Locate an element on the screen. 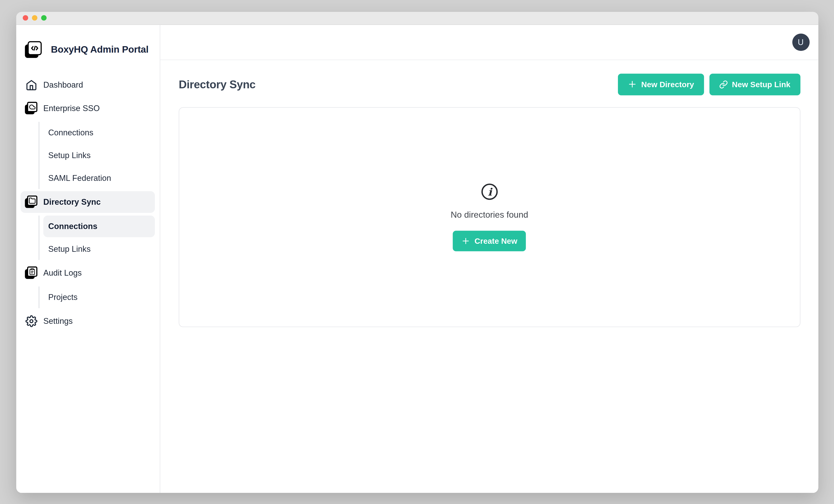 This screenshot has height=504, width=834. new-directory-button: New Directory is located at coordinates (661, 84).